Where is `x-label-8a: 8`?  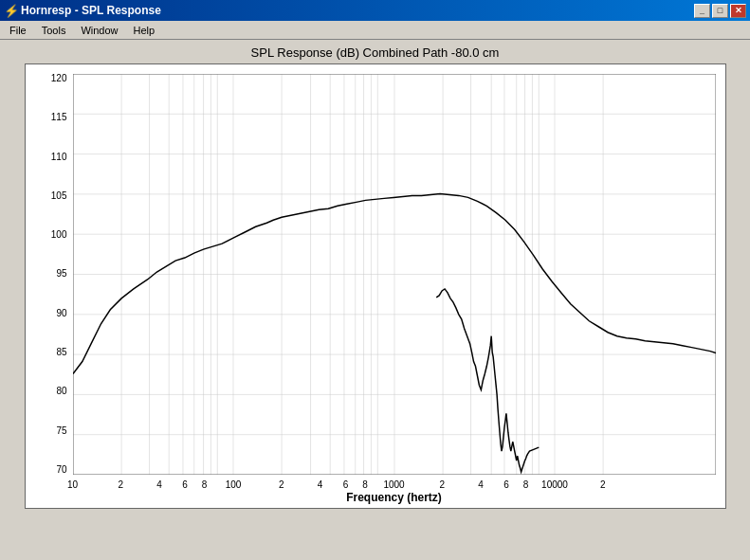
x-label-8a: 8 is located at coordinates (205, 485).